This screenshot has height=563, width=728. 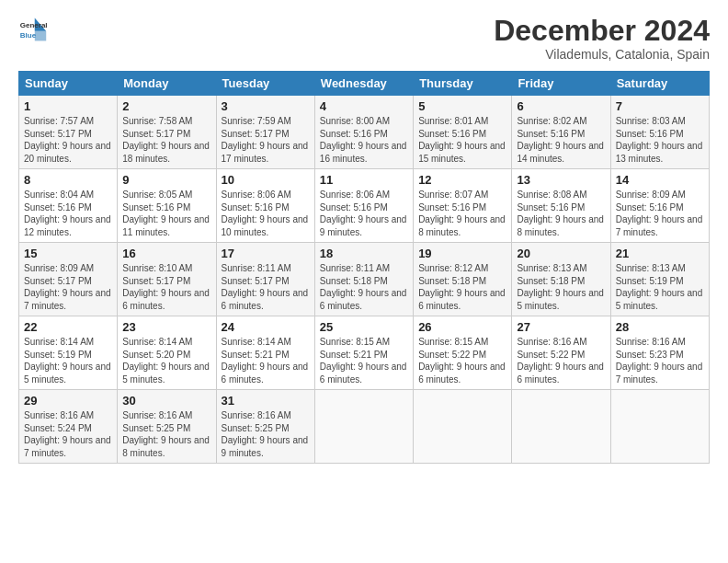 What do you see at coordinates (167, 132) in the screenshot?
I see `calendar-cell: 2Sunrise: 7:58 AMSunset: 5:17 PMDaylight…` at bounding box center [167, 132].